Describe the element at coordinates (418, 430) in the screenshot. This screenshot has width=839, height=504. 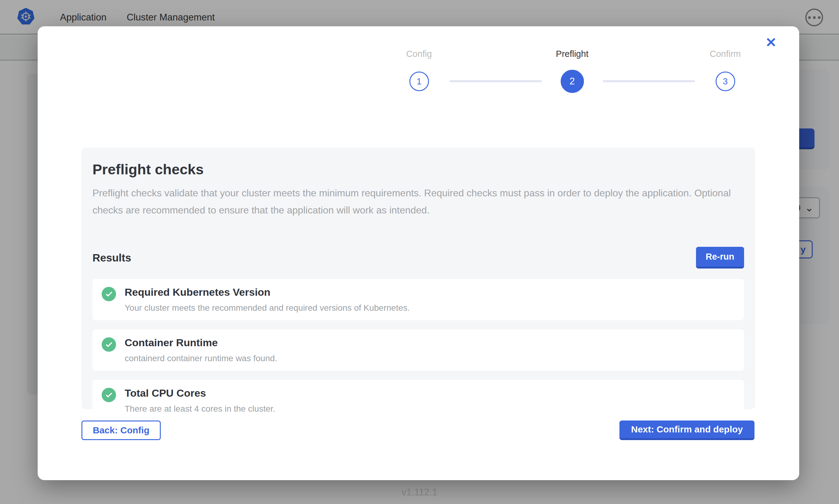
I see `modal-footer: Back: Config Next: Confirm and deploy` at that location.